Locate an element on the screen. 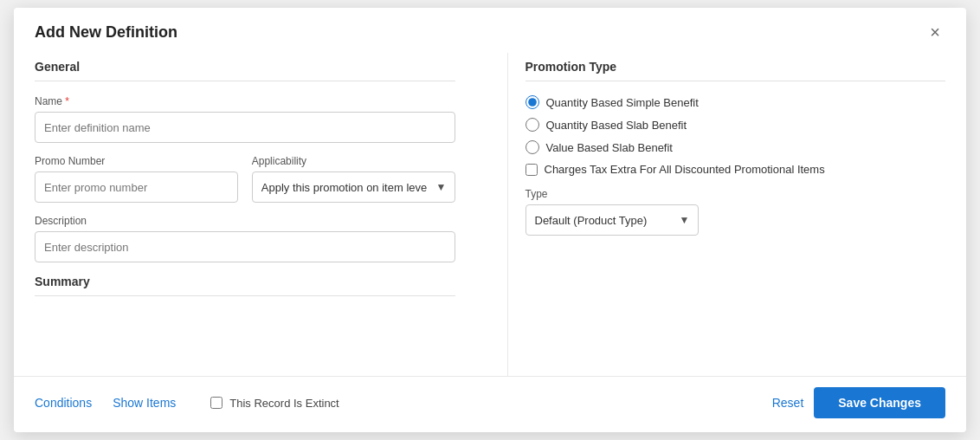 This screenshot has height=440, width=980. promotion-type-title: Promotion Type is located at coordinates (736, 67).